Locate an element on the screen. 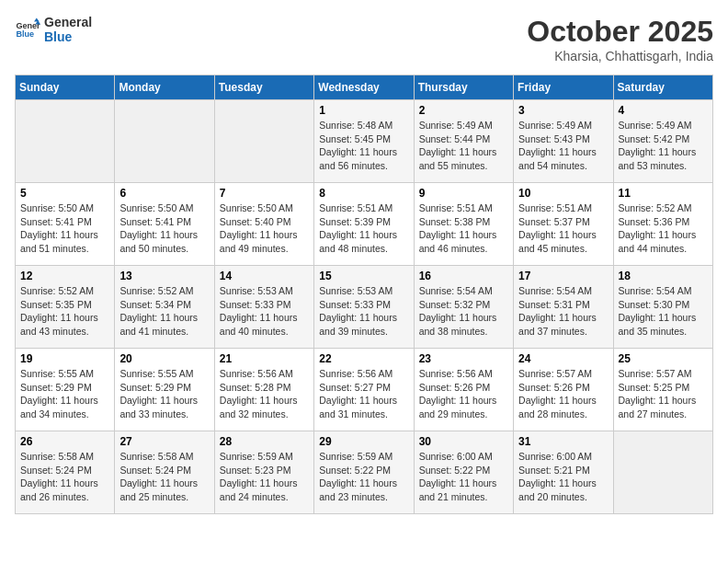  day-info: Sunrise: 5:54 AM Sunset: 5:31 PM Dayligh… is located at coordinates (563, 311).